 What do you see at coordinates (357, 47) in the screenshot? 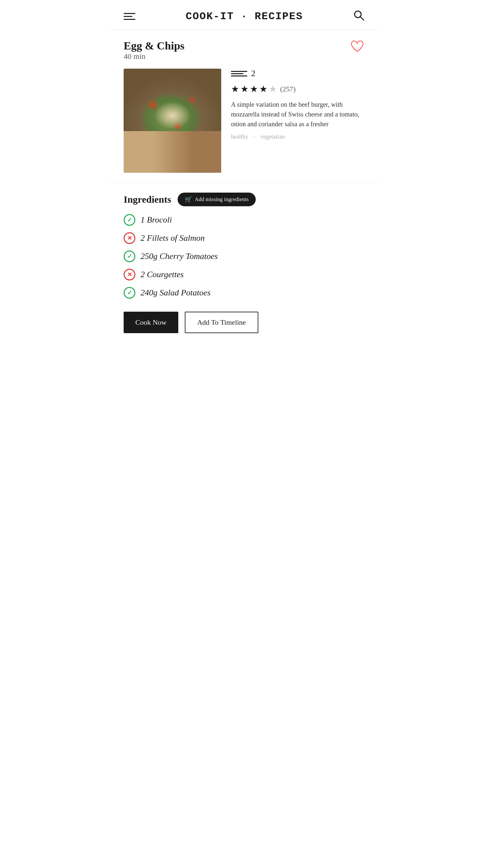
I see `favorite-button` at bounding box center [357, 47].